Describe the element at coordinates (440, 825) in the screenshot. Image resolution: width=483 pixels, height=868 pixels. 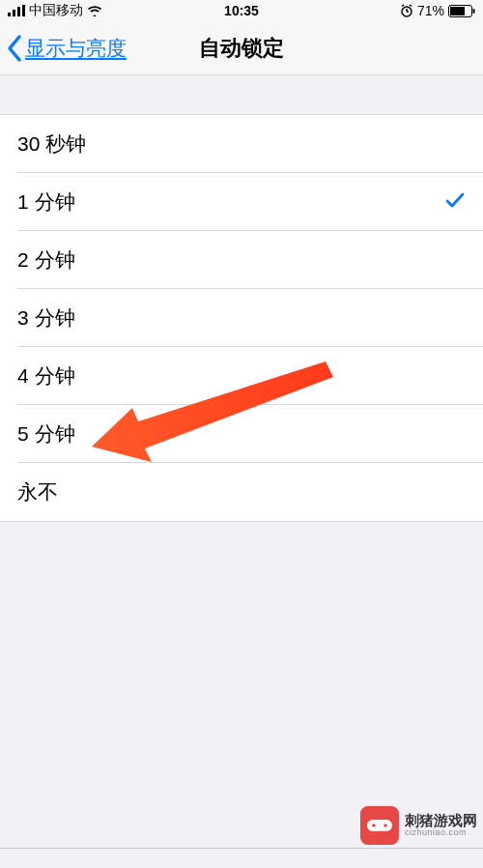
I see `watermark-text: 刺猪游戏网 cizhuniao.com` at that location.